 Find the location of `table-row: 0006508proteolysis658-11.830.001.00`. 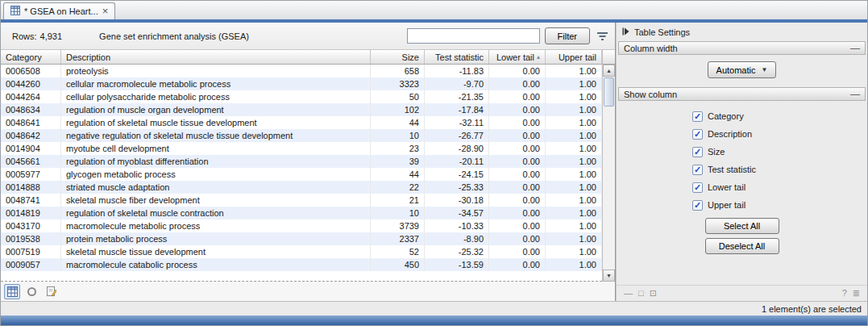

table-row: 0006508proteolysis658-11.830.001.00 is located at coordinates (301, 71).